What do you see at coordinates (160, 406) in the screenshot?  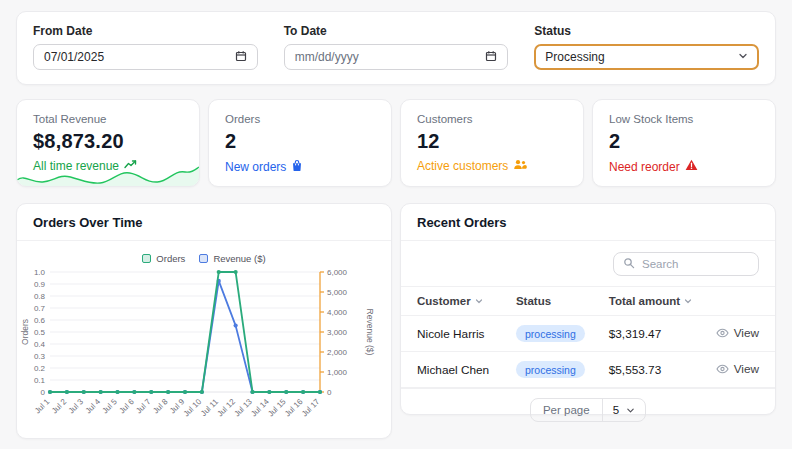 I see `svg-text: Jul 8` at bounding box center [160, 406].